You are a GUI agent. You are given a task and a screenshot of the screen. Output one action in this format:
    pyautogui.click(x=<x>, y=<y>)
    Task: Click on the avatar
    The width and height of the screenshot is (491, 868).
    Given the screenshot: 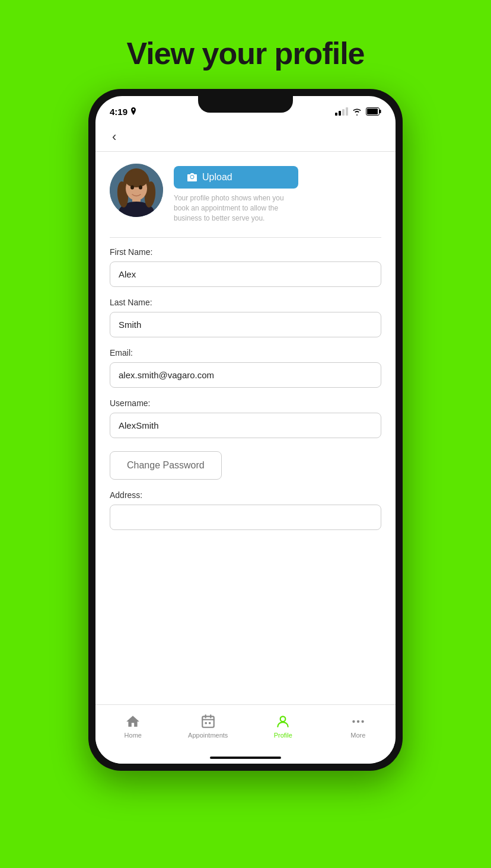 What is the action you would take?
    pyautogui.click(x=136, y=190)
    